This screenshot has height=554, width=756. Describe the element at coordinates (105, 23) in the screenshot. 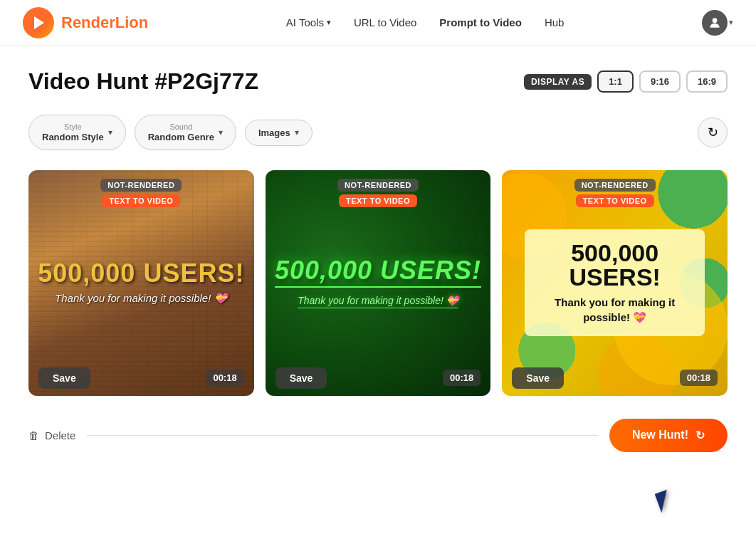

I see `logo-text: RenderLion` at that location.